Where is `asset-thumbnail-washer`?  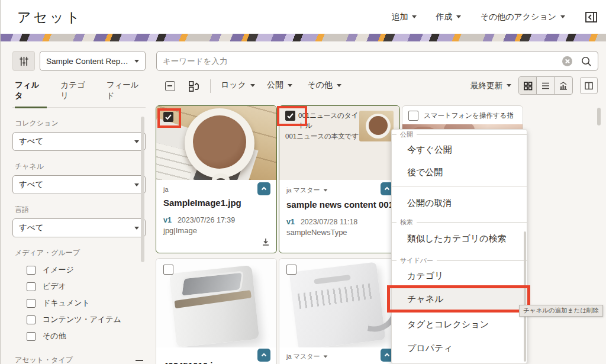
asset-thumbnail-washer is located at coordinates (217, 303).